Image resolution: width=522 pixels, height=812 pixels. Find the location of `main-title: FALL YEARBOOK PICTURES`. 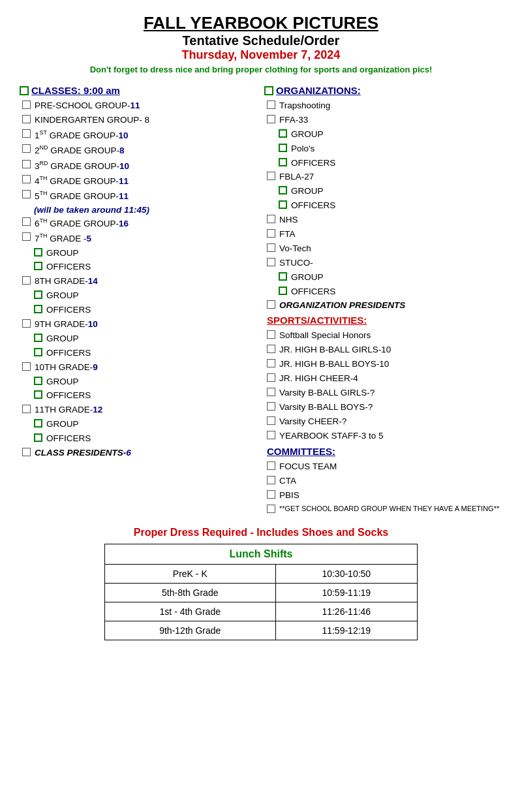

main-title: FALL YEARBOOK PICTURES is located at coordinates (261, 23).